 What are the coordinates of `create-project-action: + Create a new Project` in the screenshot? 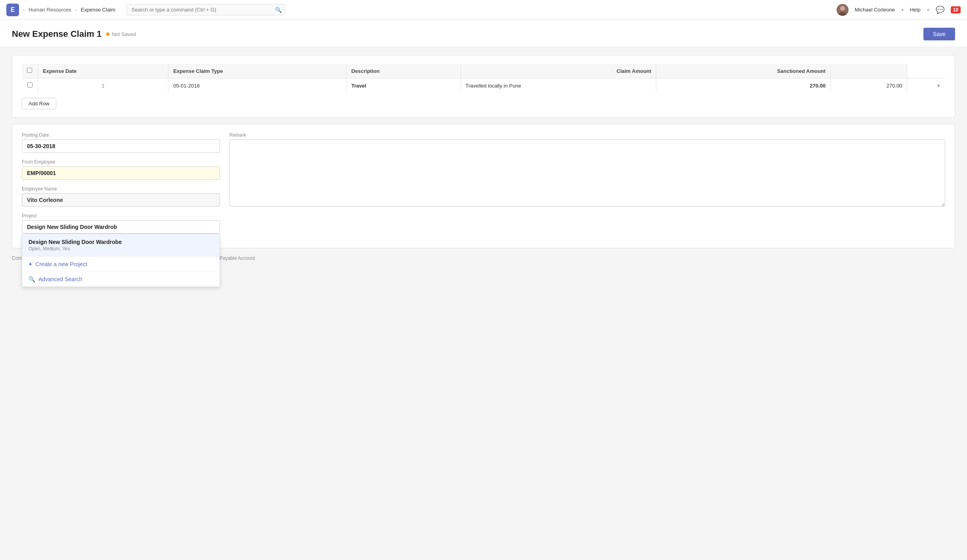 It's located at (121, 265).